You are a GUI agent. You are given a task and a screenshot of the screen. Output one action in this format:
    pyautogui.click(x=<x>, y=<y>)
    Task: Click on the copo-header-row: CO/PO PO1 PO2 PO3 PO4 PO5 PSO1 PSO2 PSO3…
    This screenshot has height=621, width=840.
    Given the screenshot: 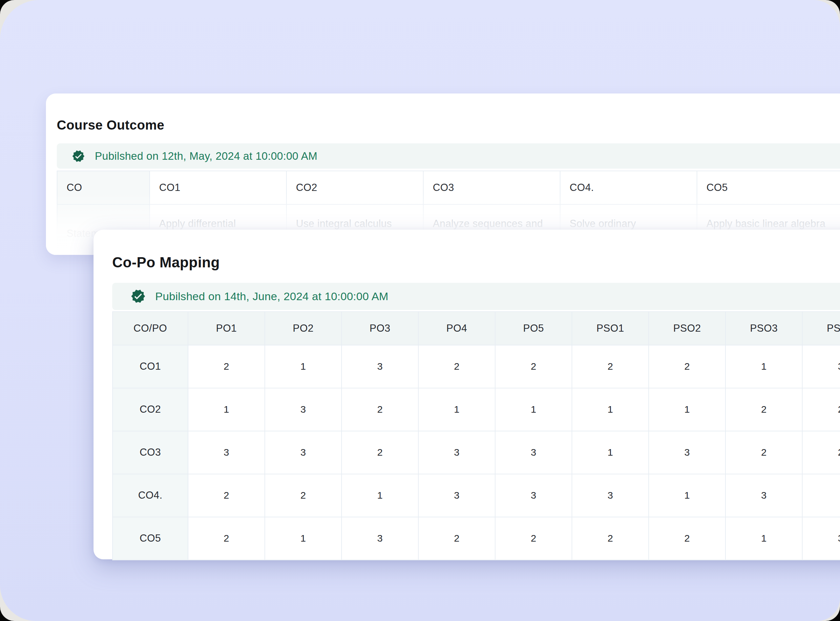 What is the action you would take?
    pyautogui.click(x=476, y=329)
    